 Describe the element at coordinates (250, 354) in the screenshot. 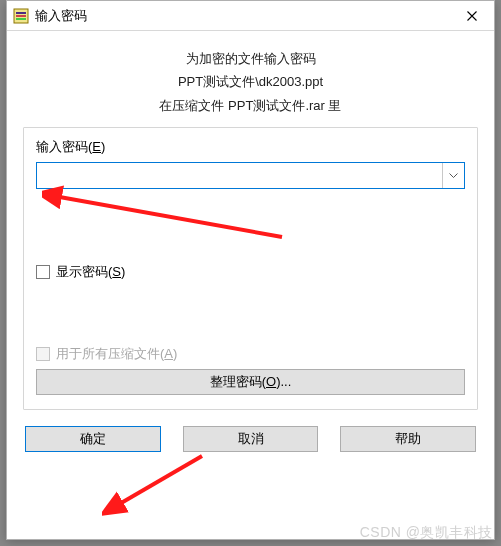

I see `apply-all-row: 用于所有压缩文件(A)` at that location.